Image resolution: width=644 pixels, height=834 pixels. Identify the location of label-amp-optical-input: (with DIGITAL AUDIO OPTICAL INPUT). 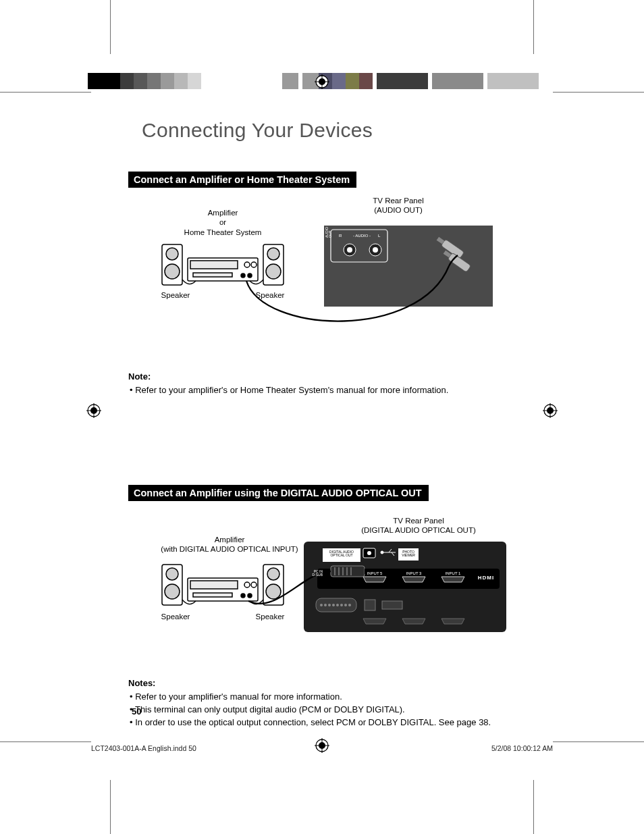
(230, 549).